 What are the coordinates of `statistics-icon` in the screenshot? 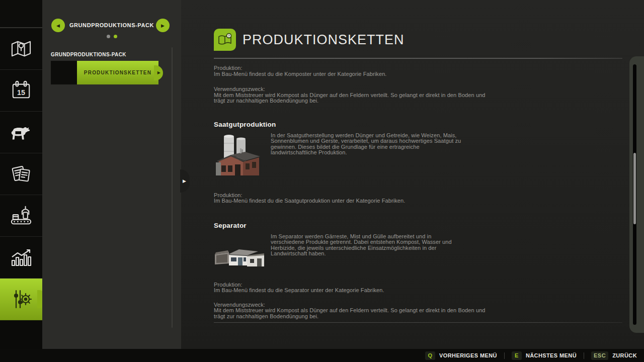 It's located at (21, 257).